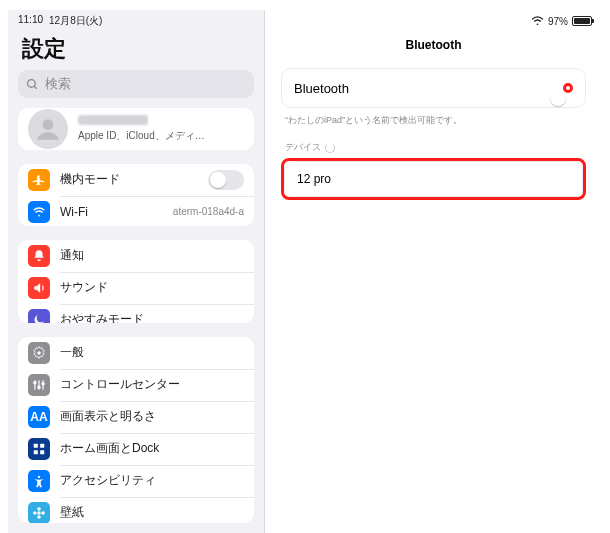 Image resolution: width=610 pixels, height=533 pixels. Describe the element at coordinates (39, 288) in the screenshot. I see `speaker-icon` at that location.